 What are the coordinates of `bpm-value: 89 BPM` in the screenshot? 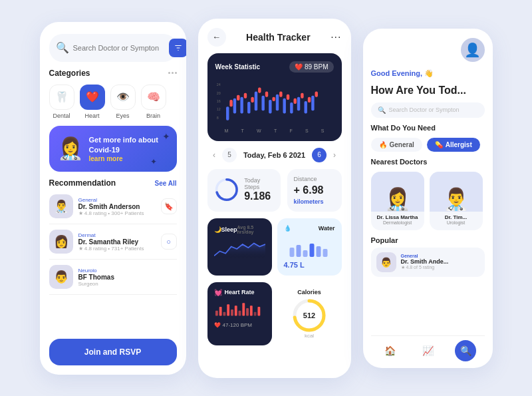 It's located at (317, 67).